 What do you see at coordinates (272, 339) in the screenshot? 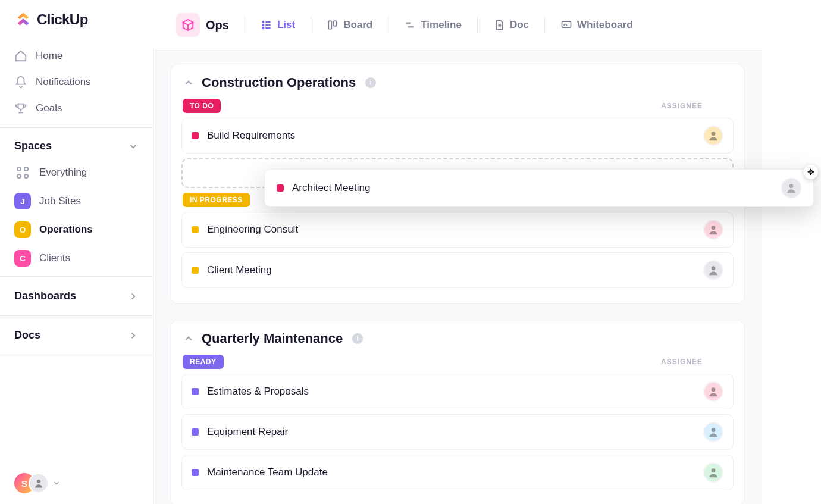
I see `panel-title: Quarterly Maintenance` at bounding box center [272, 339].